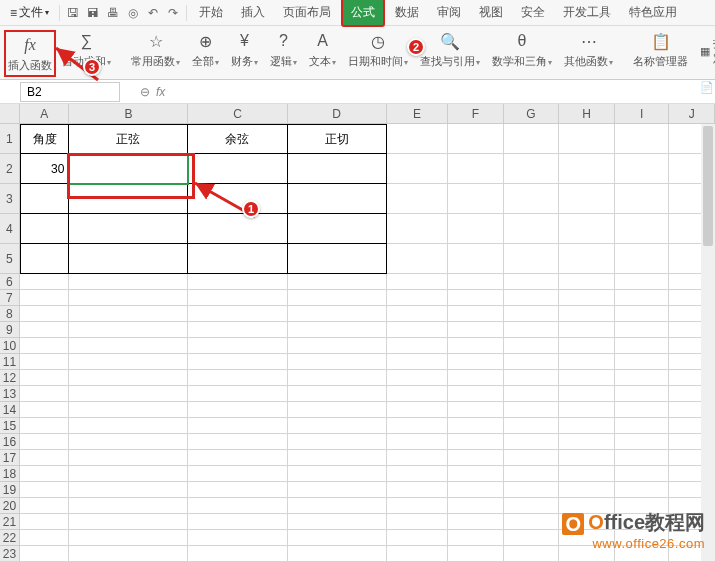  I want to click on cell-H8, so click(587, 314).